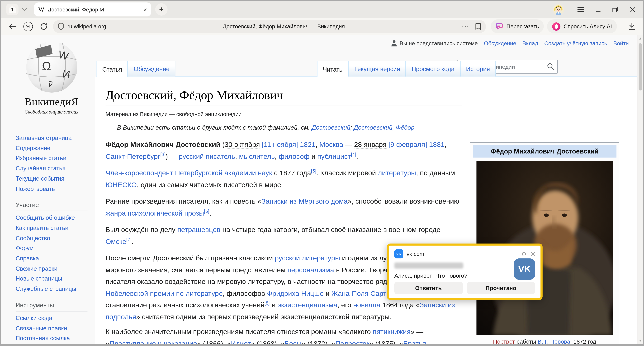  What do you see at coordinates (524, 254) in the screenshot?
I see `notification-settings-icon: ⚙` at bounding box center [524, 254].